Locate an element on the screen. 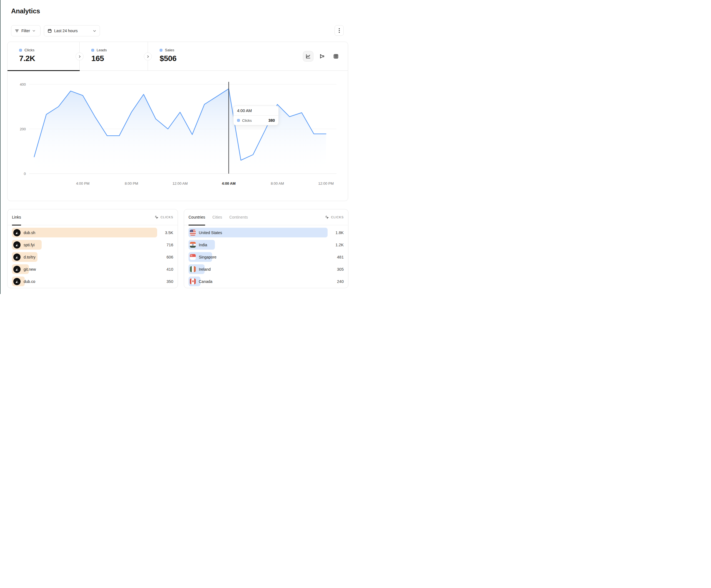  row-label: Singapore is located at coordinates (208, 257).